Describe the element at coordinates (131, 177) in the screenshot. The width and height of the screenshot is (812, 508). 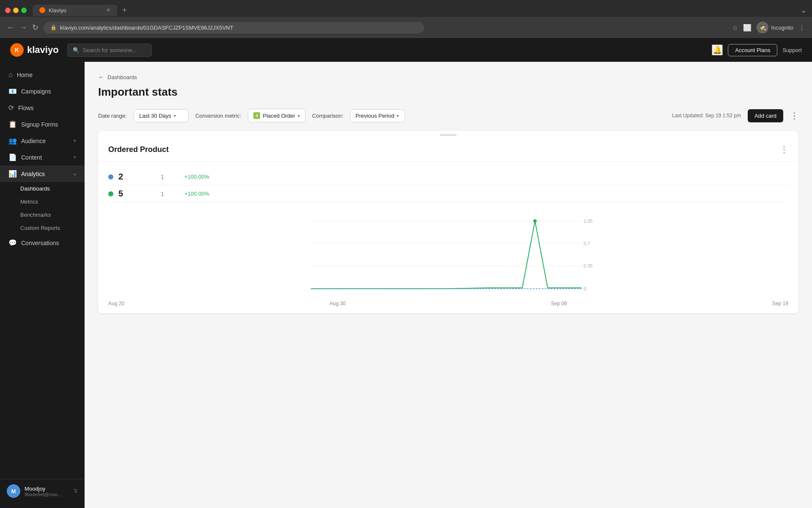
I see `stat-value-0: 2` at that location.